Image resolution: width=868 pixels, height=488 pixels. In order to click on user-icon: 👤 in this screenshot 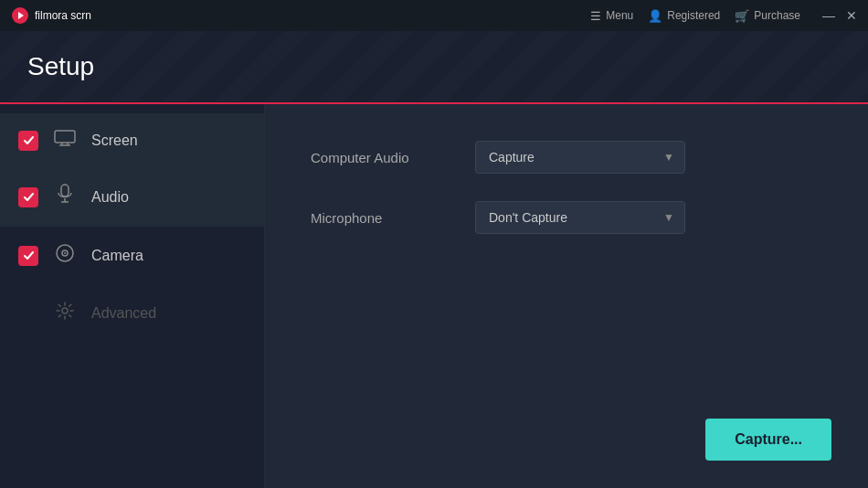, I will do `click(655, 16)`.